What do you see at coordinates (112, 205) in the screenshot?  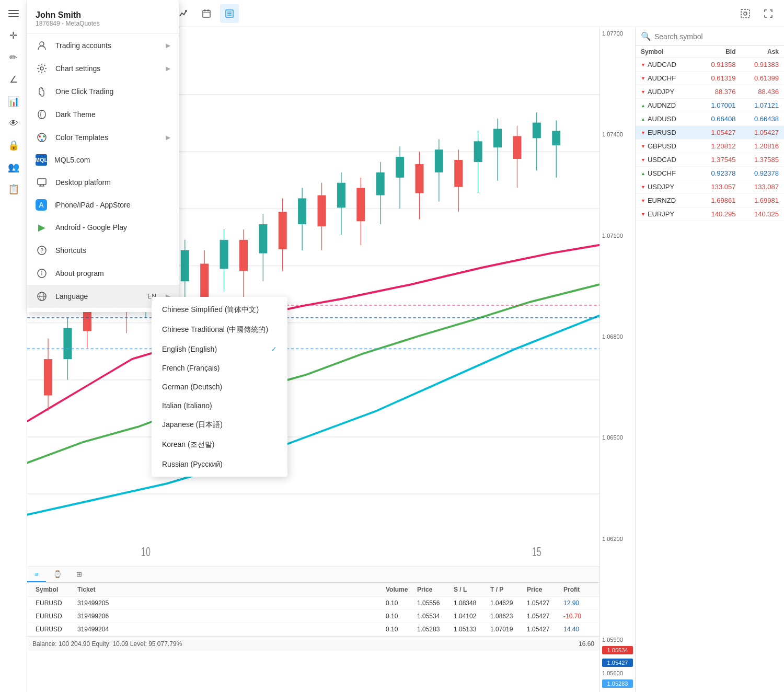 I see `menu-label-iphone-appstore: iPhone/iPad - AppStore` at bounding box center [112, 205].